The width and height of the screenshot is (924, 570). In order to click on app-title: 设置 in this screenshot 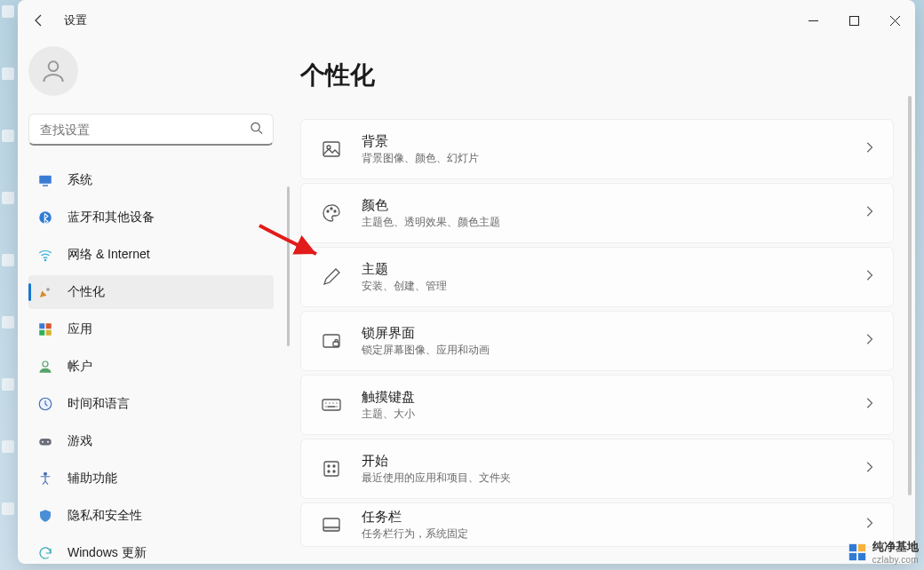, I will do `click(76, 20)`.